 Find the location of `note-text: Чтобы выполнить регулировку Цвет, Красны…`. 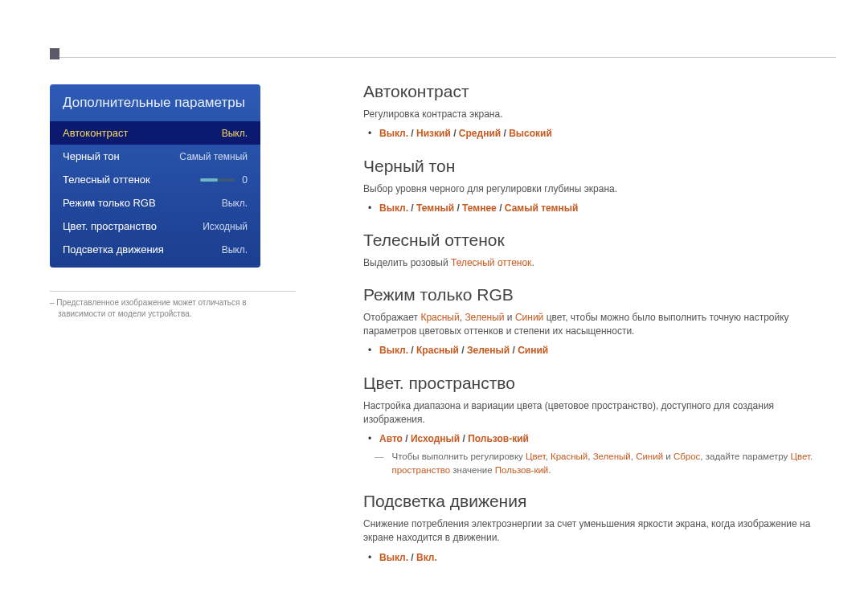

note-text: Чтобы выполнить регулировку Цвет, Красны… is located at coordinates (614, 463).